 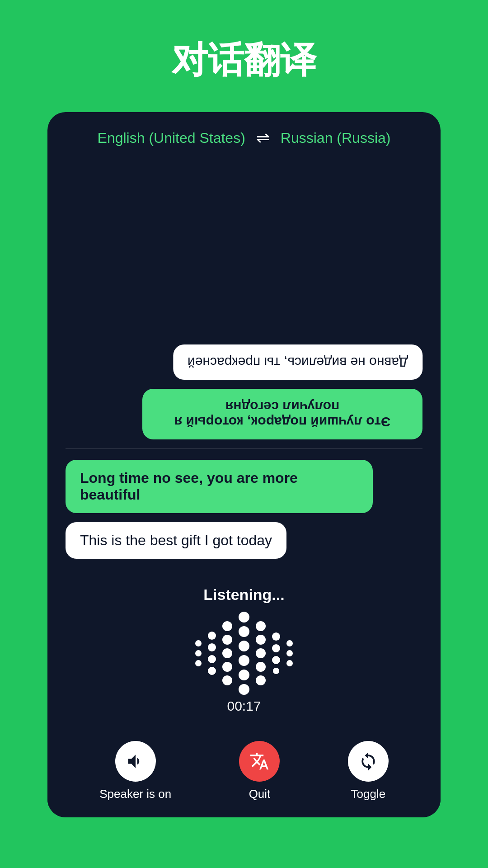 I want to click on flipped-bubble-white: Давно не виделись, ты прекрасней, so click(x=298, y=362).